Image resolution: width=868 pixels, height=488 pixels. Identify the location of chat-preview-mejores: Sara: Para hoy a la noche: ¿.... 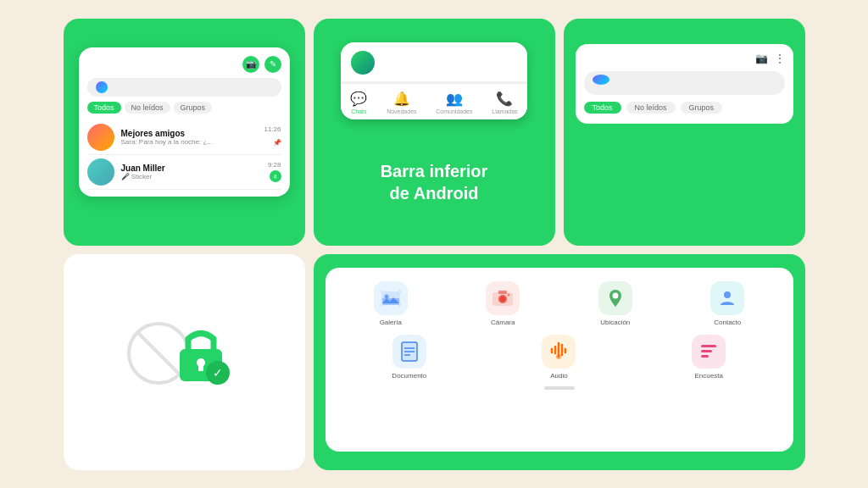
(190, 142).